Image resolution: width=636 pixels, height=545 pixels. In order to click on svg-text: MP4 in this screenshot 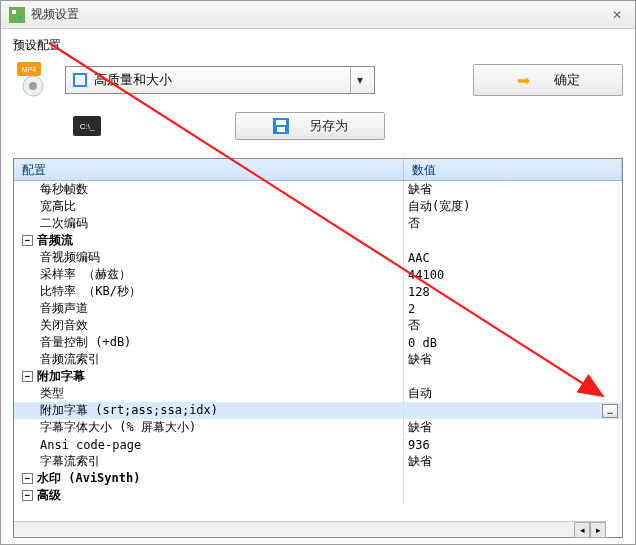, I will do `click(30, 70)`.